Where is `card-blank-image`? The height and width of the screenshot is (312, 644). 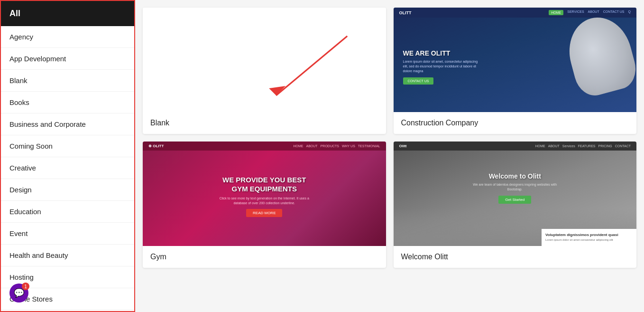 card-blank-image is located at coordinates (265, 60).